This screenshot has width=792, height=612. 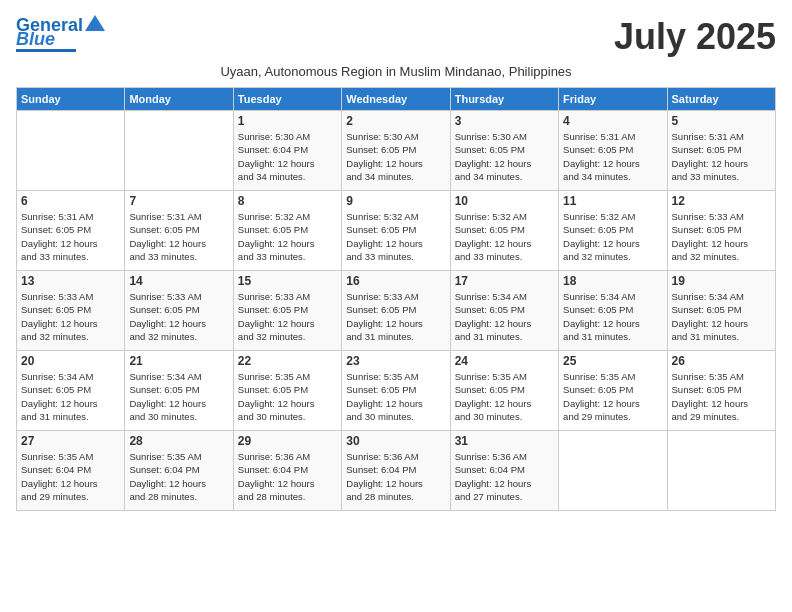 I want to click on calendar-cell: 20Sunrise: 5:34 AM Sunset: 6:05 PM Dayli…, so click(x=71, y=391).